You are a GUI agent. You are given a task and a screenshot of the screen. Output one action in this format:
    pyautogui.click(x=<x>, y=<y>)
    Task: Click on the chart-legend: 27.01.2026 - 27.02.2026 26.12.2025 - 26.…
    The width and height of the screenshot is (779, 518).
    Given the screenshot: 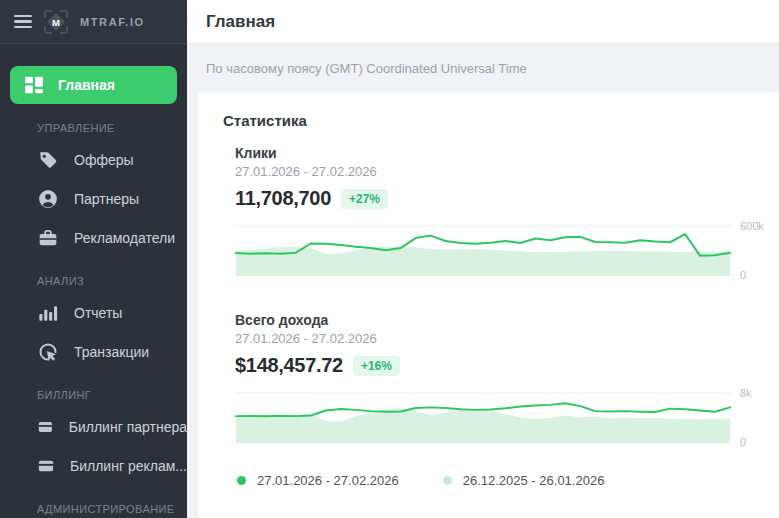 What is the action you would take?
    pyautogui.click(x=508, y=480)
    